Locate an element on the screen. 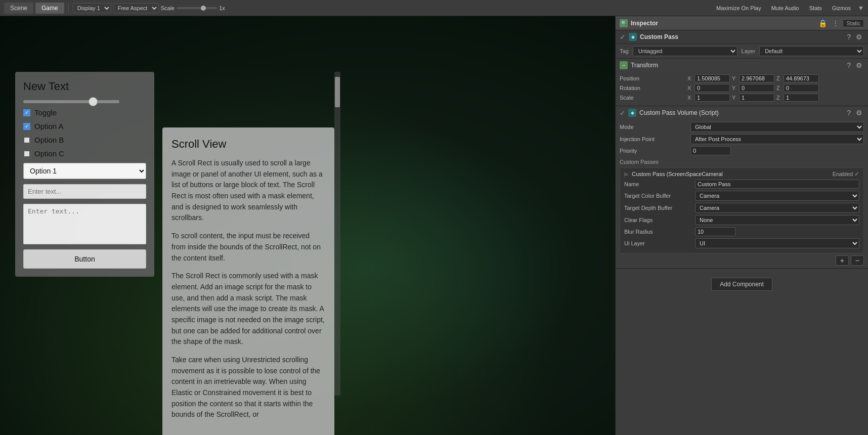 The width and height of the screenshot is (868, 435). target-depth-select: Camera is located at coordinates (777, 208).